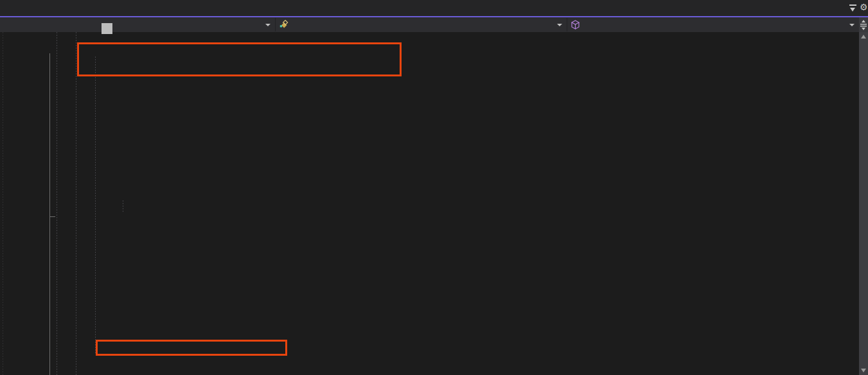 The image size is (868, 375). What do you see at coordinates (421, 24) in the screenshot?
I see `type-dropdown` at bounding box center [421, 24].